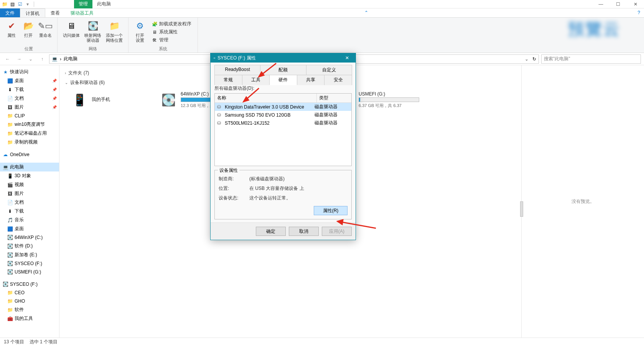 The image size is (644, 346). What do you see at coordinates (527, 59) in the screenshot?
I see `address-dropdown: ⌄` at bounding box center [527, 59].